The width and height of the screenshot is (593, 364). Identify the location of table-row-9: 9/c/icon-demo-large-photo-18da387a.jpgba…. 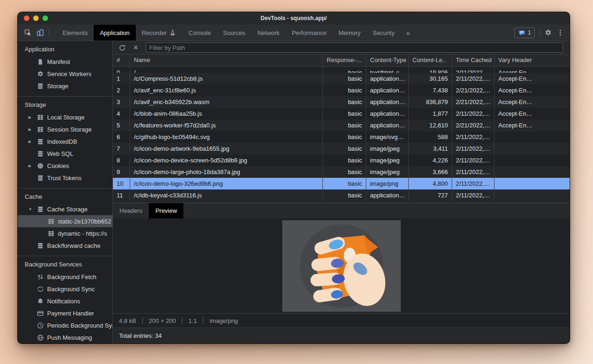
(342, 172).